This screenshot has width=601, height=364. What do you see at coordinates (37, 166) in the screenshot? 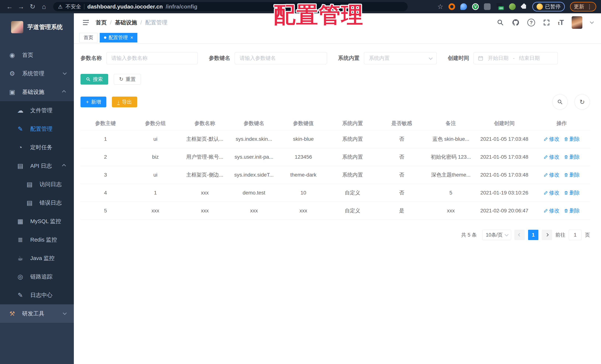
I see `sidebar-item-api-log: ▤ API 日志` at bounding box center [37, 166].